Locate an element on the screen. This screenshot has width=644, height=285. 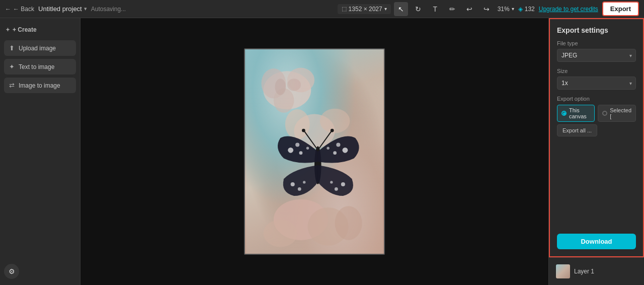
pen-icon: ✏ is located at coordinates (452, 9).